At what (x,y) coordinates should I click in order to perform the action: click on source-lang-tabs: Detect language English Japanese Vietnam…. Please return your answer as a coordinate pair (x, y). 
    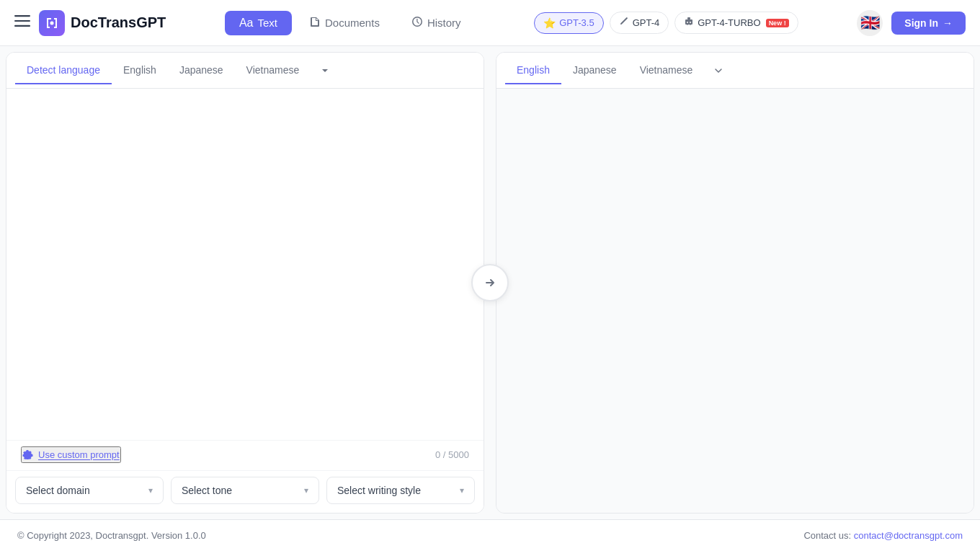
    Looking at the image, I should click on (245, 71).